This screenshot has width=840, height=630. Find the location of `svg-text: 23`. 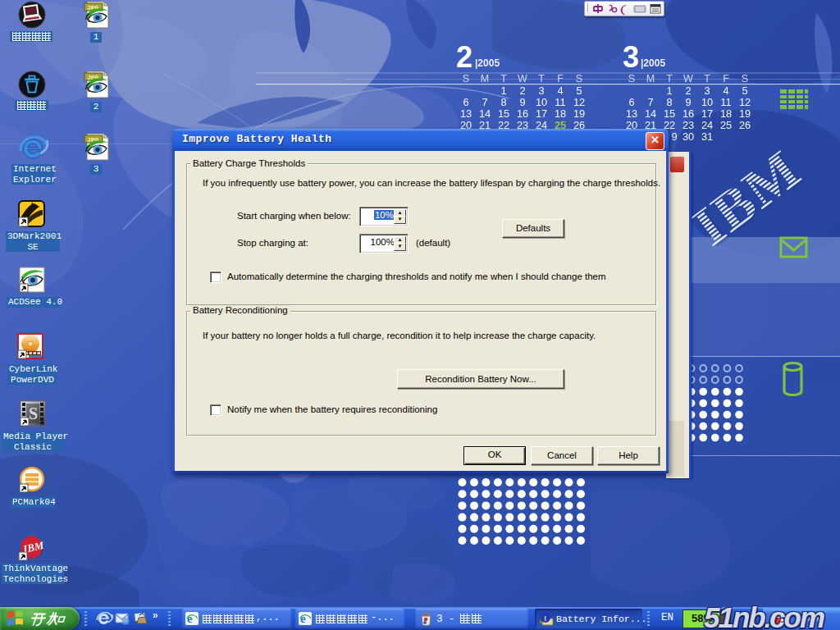

svg-text: 23 is located at coordinates (688, 125).